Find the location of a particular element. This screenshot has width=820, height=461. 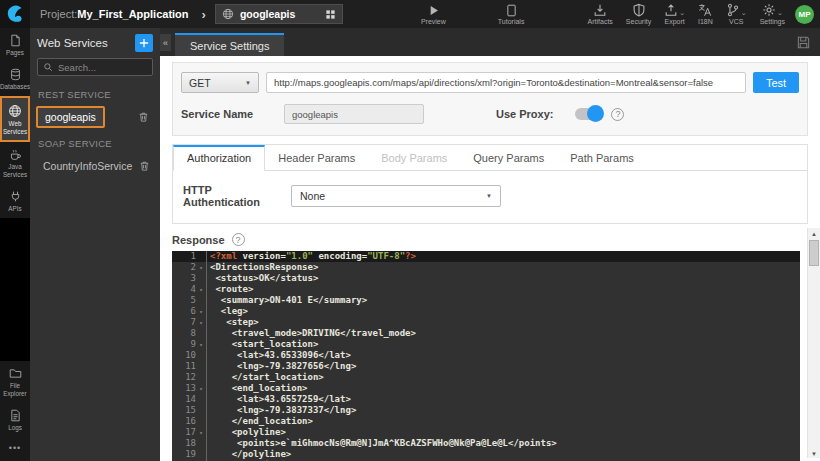

request-url-input is located at coordinates (506, 82).